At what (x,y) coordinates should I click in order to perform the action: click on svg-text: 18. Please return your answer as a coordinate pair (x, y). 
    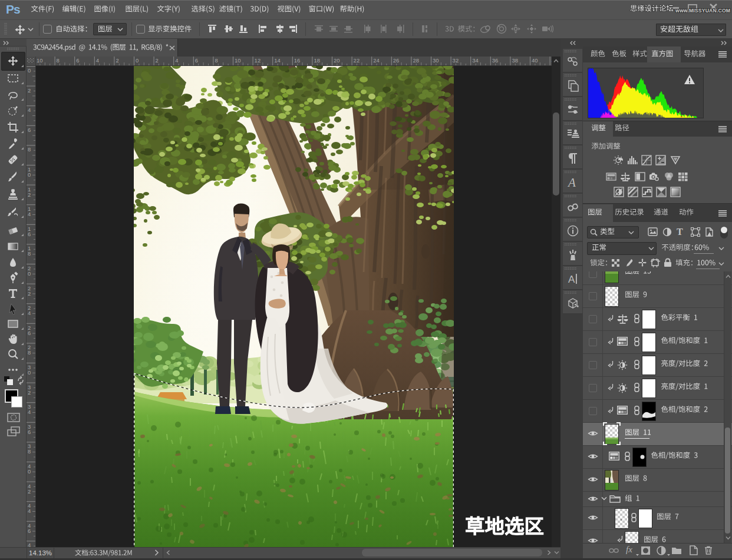
    Looking at the image, I should click on (317, 60).